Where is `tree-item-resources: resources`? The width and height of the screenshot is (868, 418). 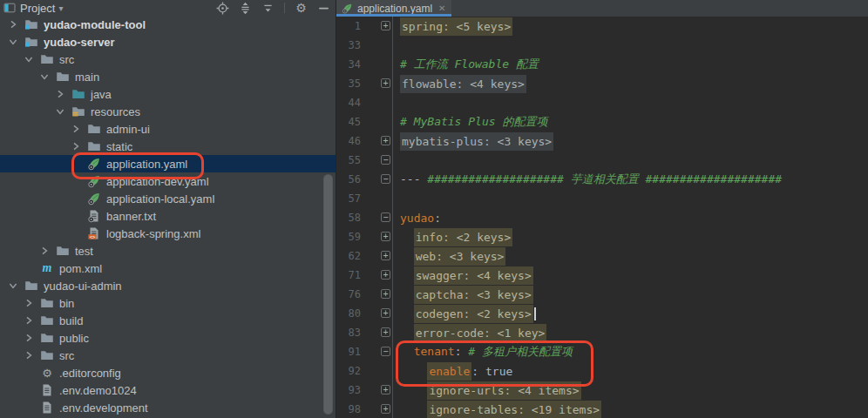
tree-item-resources: resources is located at coordinates (167, 111).